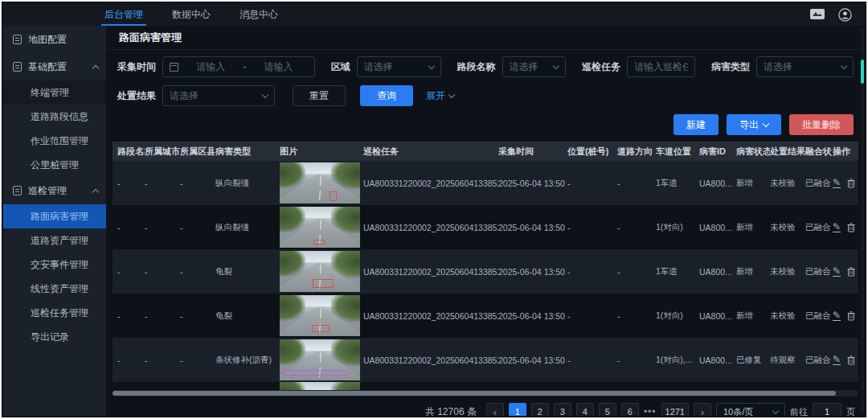  Describe the element at coordinates (827, 409) in the screenshot. I see `goto-page-input` at that location.